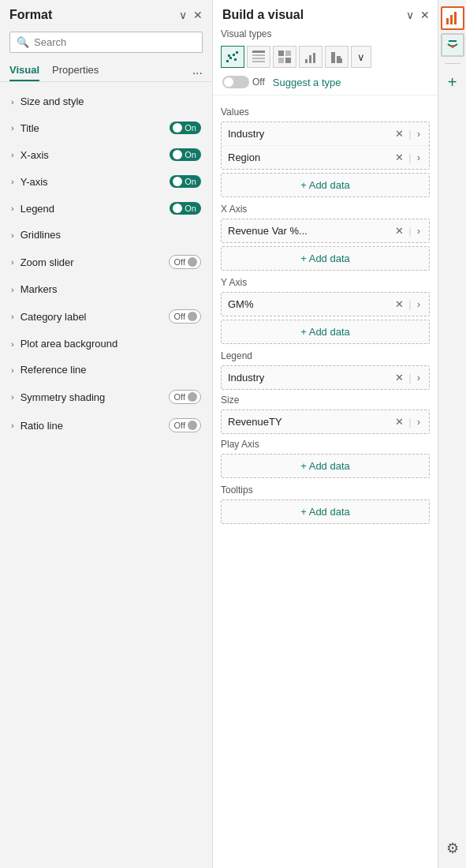 The width and height of the screenshot is (466, 868). I want to click on play-axis-section-title: Play Axis, so click(325, 444).